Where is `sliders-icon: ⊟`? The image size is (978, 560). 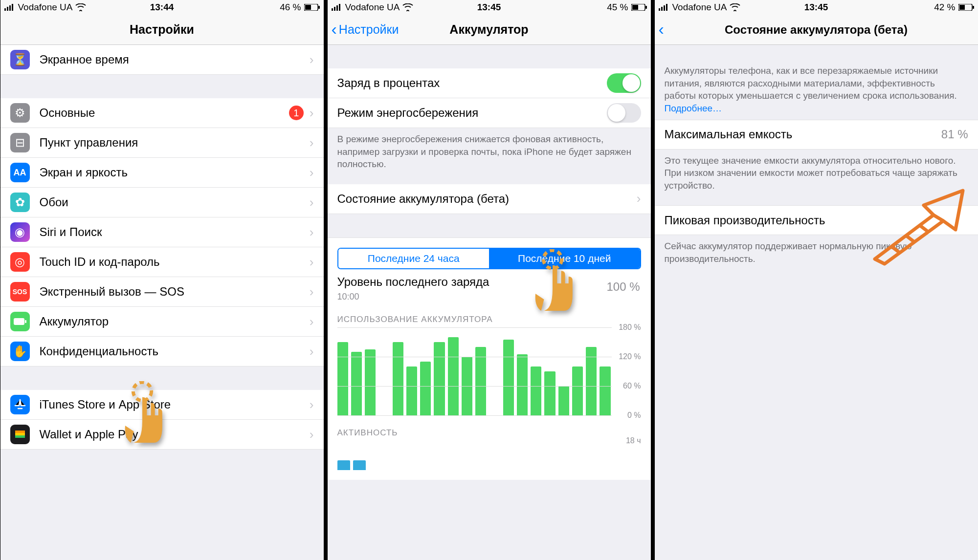
sliders-icon: ⊟ is located at coordinates (20, 143).